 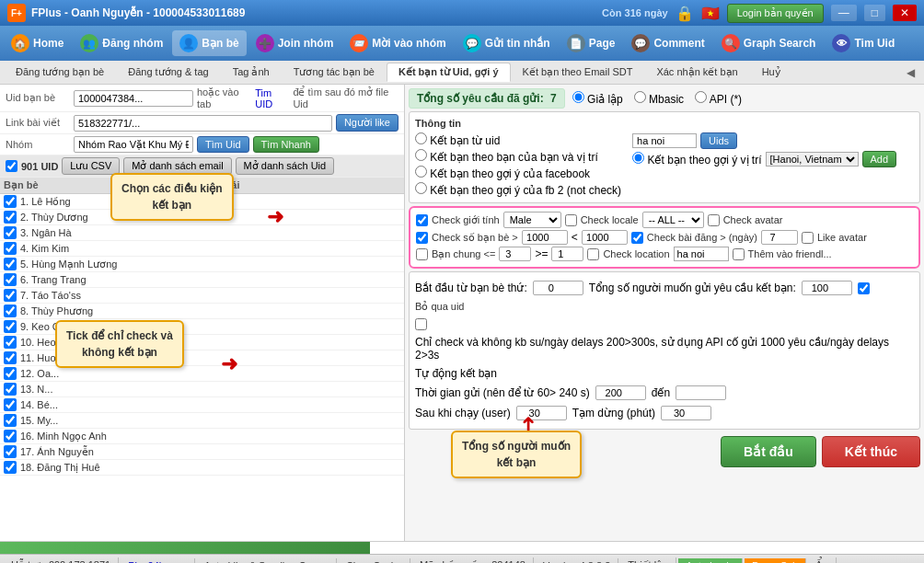 What do you see at coordinates (674, 220) in the screenshot?
I see `locale-select: -- ALL --` at bounding box center [674, 220].